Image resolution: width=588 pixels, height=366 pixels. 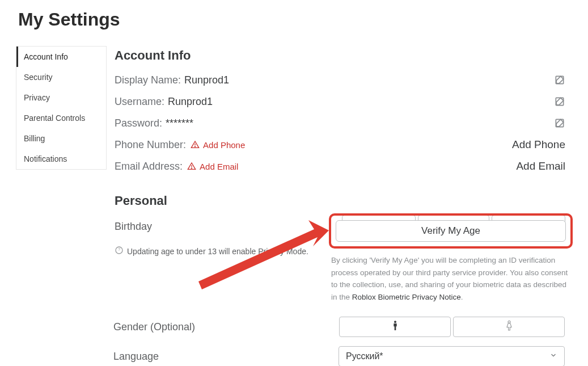 What do you see at coordinates (560, 123) in the screenshot?
I see `edit-password-icon` at bounding box center [560, 123].